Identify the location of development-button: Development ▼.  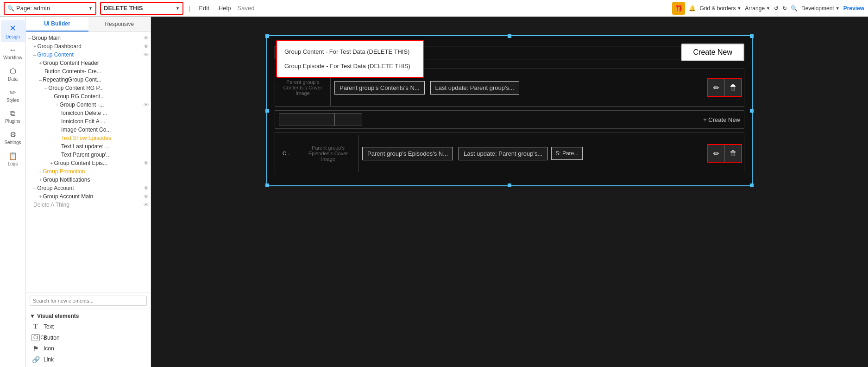
(821, 8).